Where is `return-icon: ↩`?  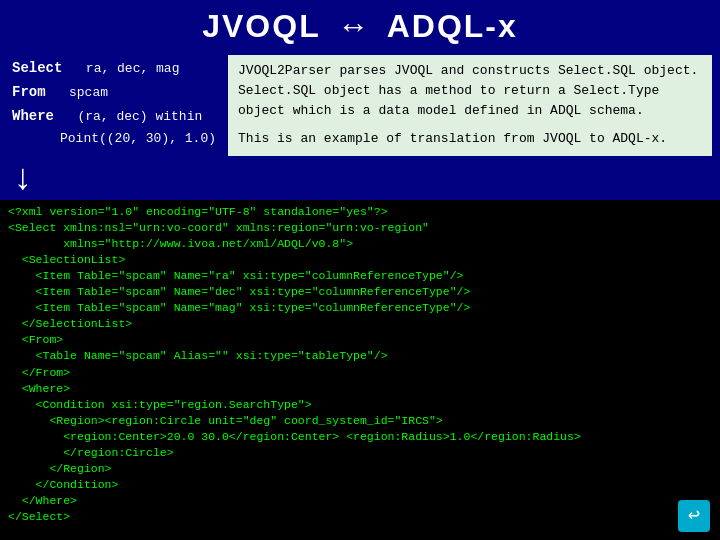 return-icon: ↩ is located at coordinates (694, 516).